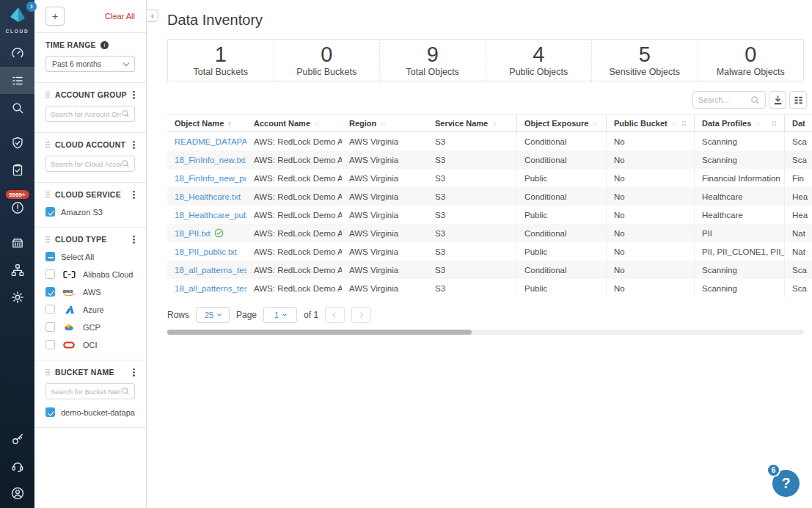 The height and width of the screenshot is (508, 812). What do you see at coordinates (90, 64) in the screenshot?
I see `time-range-select: Past 6 months` at bounding box center [90, 64].